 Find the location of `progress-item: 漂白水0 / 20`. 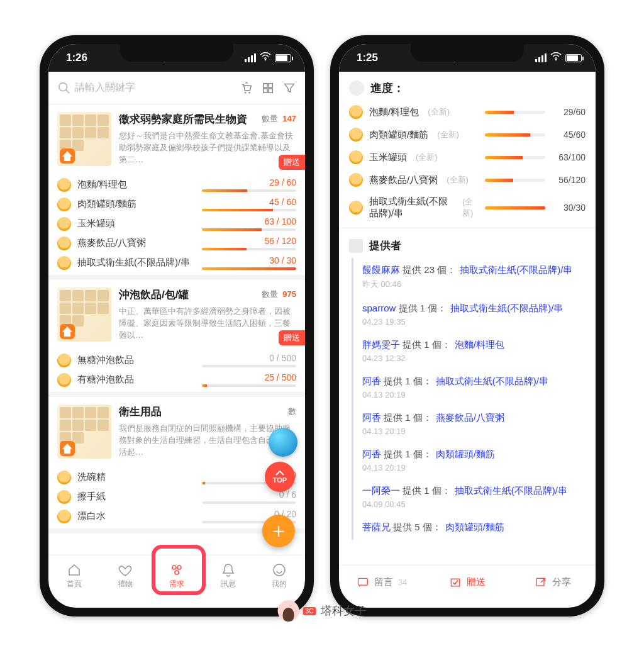

progress-item: 漂白水0 / 20 is located at coordinates (177, 516).